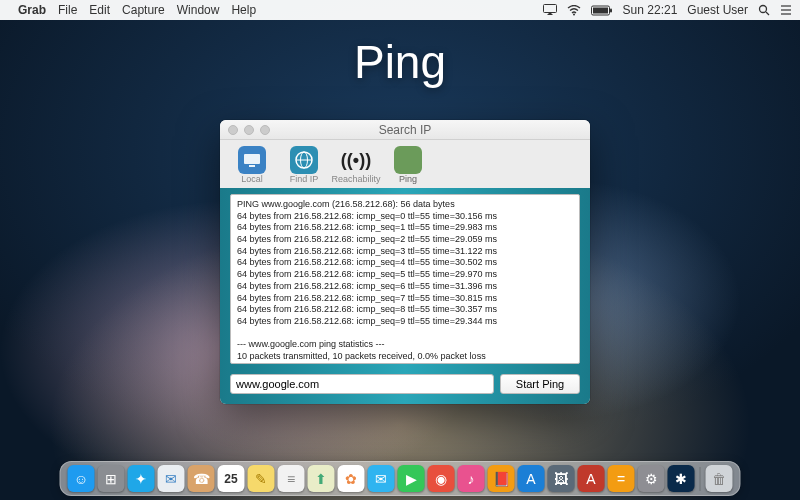  Describe the element at coordinates (252, 165) in the screenshot. I see `tab-local: Local` at that location.